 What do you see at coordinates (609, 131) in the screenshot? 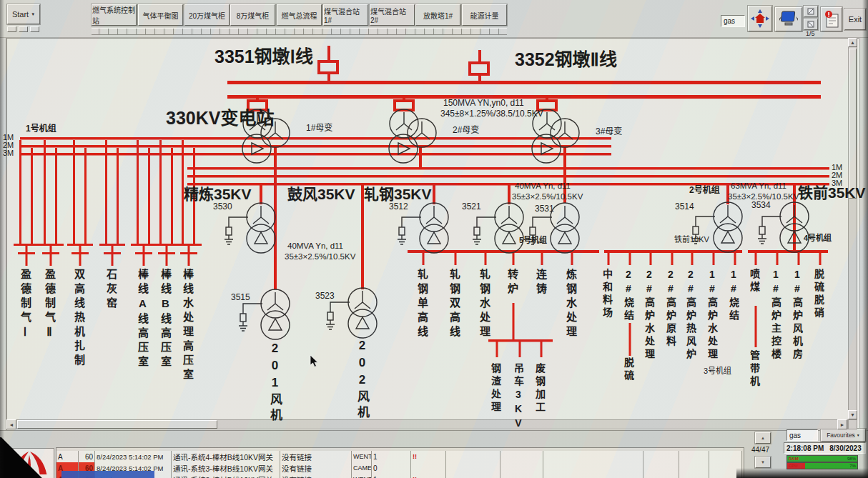
I see `mother-tx-3-label: 3#母变` at bounding box center [609, 131].